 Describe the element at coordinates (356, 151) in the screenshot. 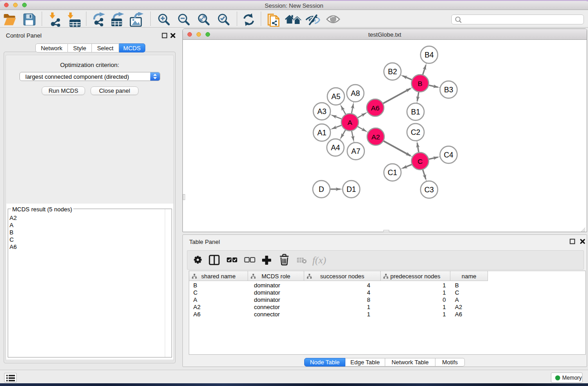

I see `svg-text: A7` at that location.